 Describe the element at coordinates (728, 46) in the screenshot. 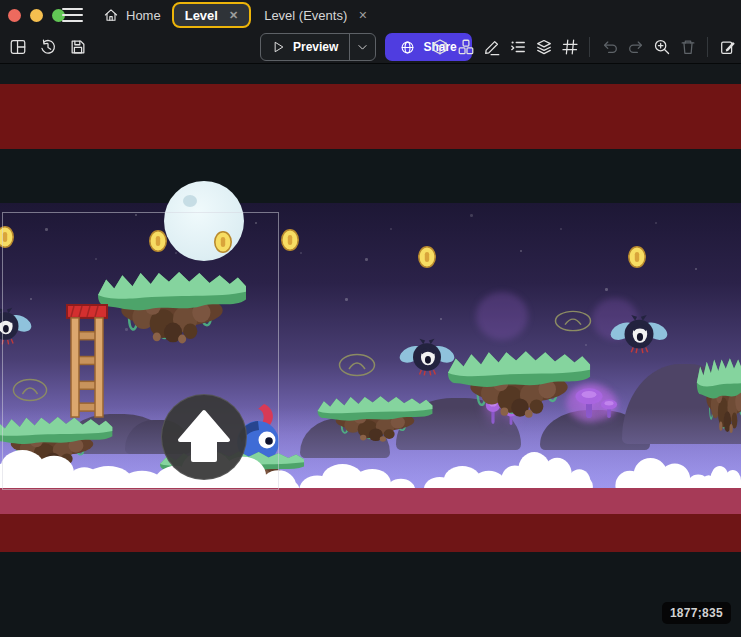

I see `edit-scene-properties-button` at that location.